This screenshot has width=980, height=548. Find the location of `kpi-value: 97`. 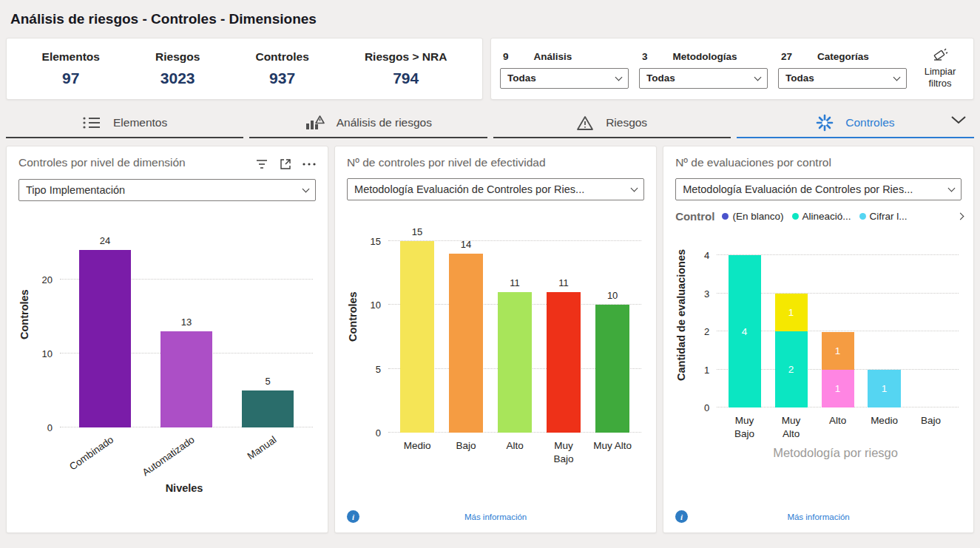

kpi-value: 97 is located at coordinates (71, 78).